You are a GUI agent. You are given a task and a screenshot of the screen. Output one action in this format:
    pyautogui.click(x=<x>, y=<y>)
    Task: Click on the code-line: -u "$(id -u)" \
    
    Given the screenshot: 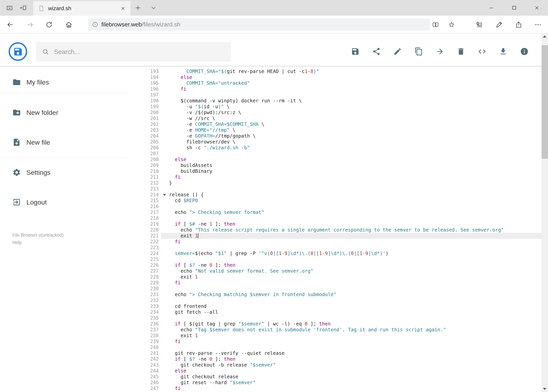 What is the action you would take?
    pyautogui.click(x=351, y=107)
    